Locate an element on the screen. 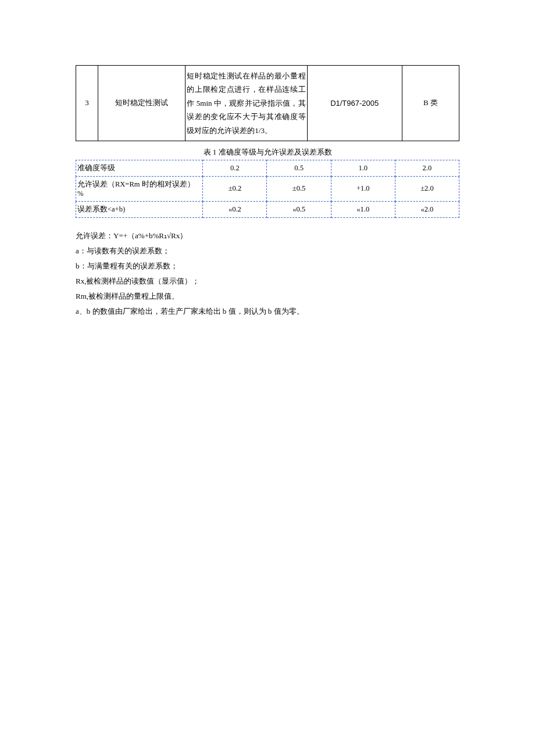  cell-value: 0.5 is located at coordinates (299, 168).